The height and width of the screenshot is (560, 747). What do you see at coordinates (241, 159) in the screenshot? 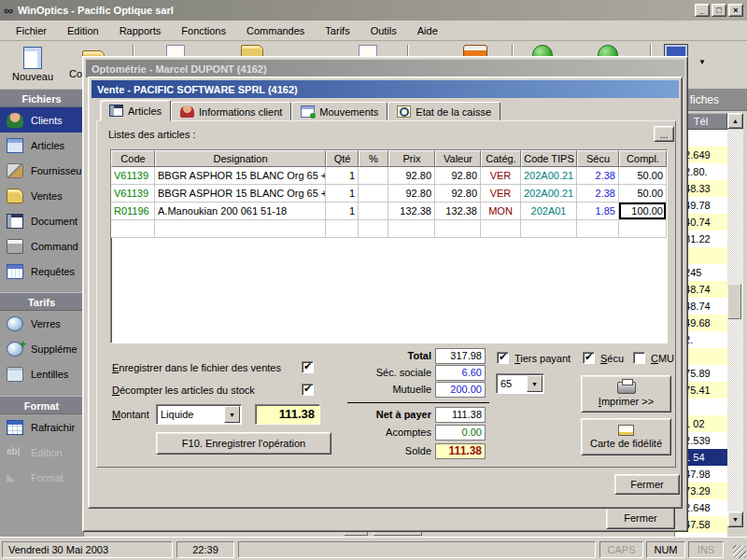
I see `table-header-cell: Designation` at bounding box center [241, 159].